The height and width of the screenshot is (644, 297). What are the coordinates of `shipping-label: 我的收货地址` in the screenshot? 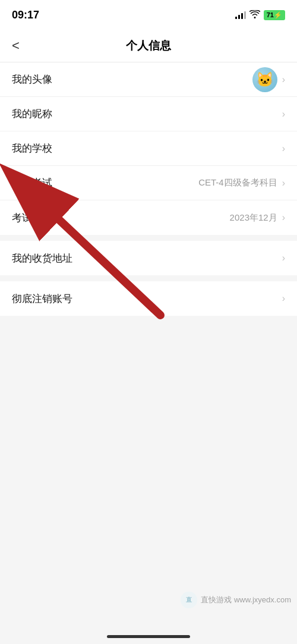 It's located at (42, 258).